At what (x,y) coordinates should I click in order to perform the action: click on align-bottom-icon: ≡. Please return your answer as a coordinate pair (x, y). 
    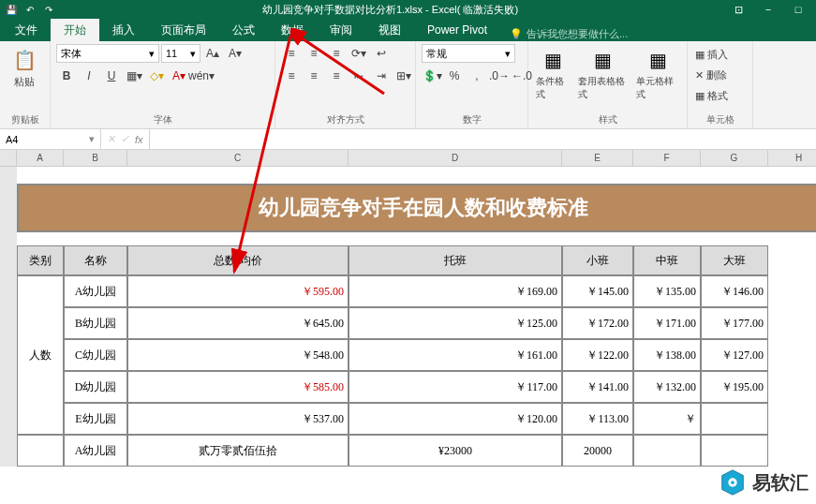
    Looking at the image, I should click on (336, 53).